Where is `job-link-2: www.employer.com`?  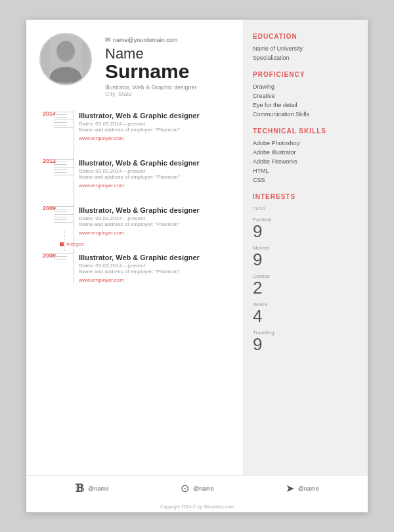
job-link-2: www.employer.com is located at coordinates (154, 185).